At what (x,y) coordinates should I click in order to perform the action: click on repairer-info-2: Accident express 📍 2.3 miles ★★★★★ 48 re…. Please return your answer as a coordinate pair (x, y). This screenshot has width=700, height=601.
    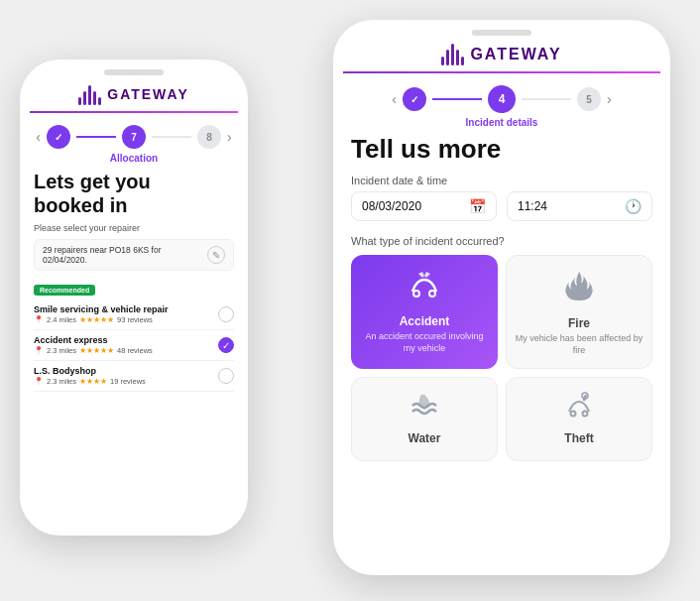
    Looking at the image, I should click on (126, 345).